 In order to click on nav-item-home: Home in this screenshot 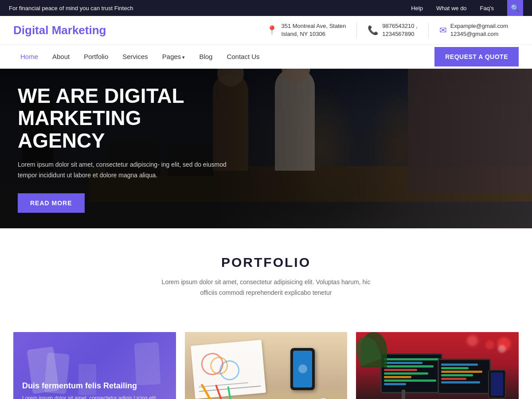, I will do `click(29, 57)`.